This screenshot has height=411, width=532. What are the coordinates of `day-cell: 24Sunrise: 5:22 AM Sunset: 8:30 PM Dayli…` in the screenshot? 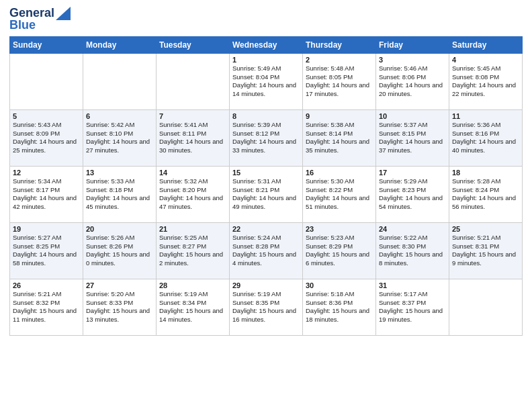 It's located at (412, 250).